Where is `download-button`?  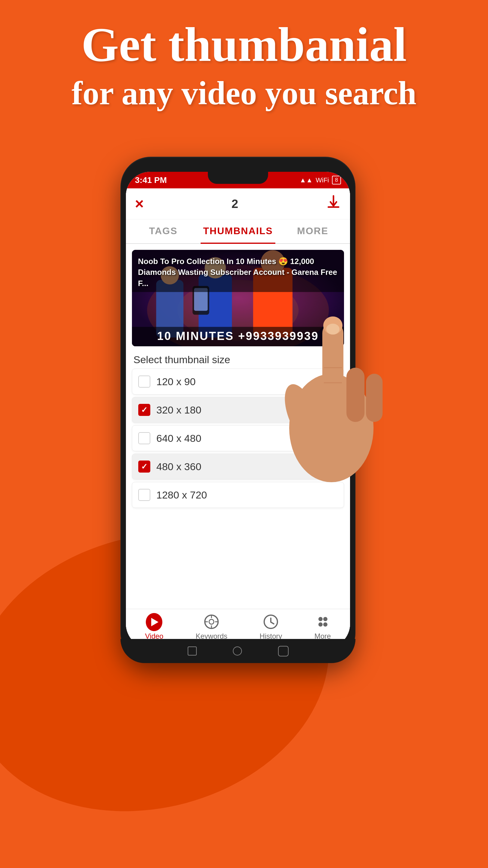
download-button is located at coordinates (333, 204).